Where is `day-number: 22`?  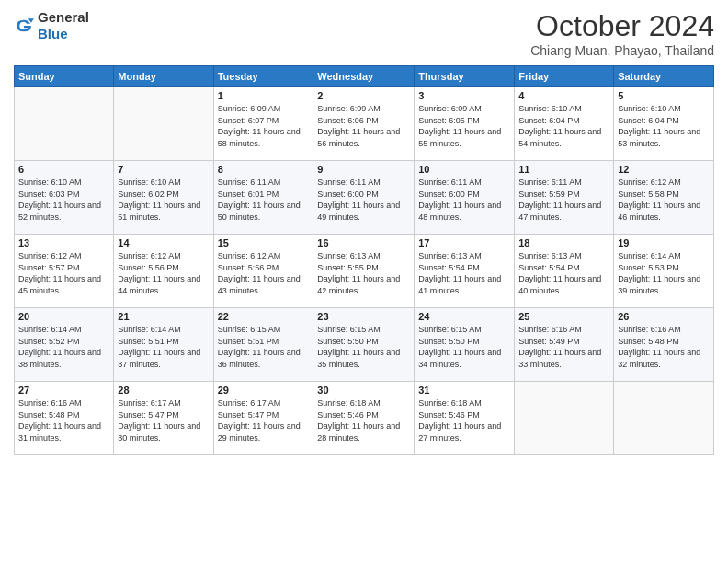
day-number: 22 is located at coordinates (264, 316).